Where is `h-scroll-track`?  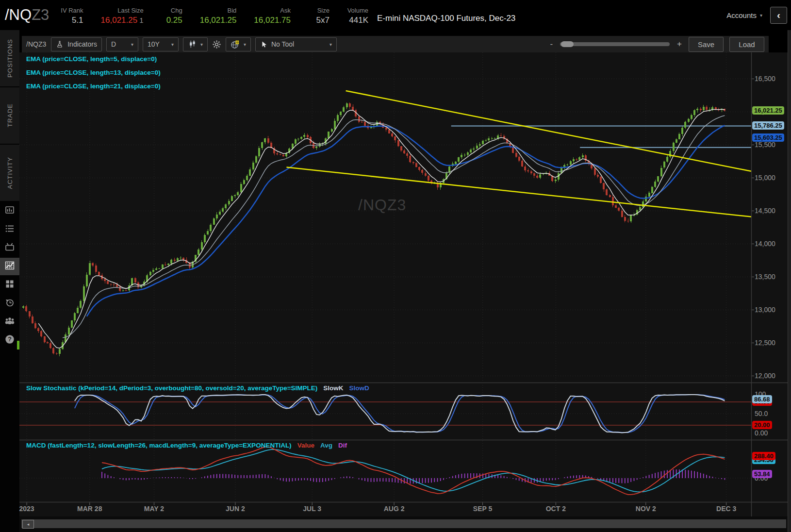 h-scroll-track is located at coordinates (404, 524).